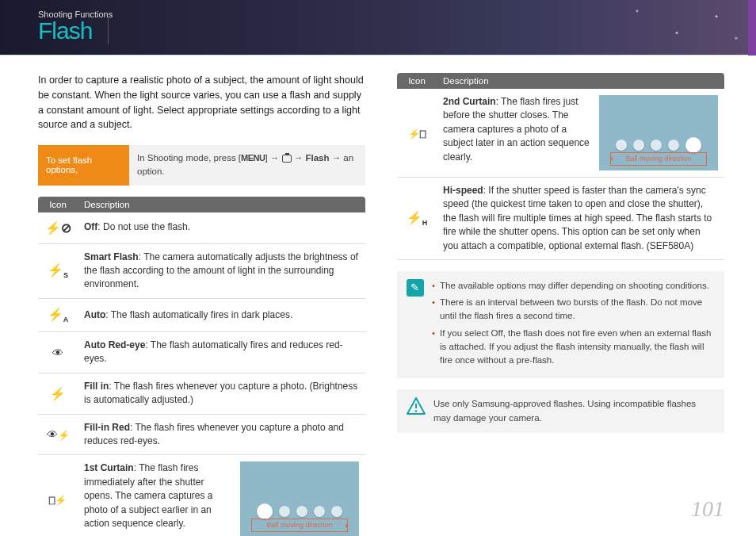  What do you see at coordinates (144, 227) in the screenshot?
I see `row-body: : Do not use the flash.` at bounding box center [144, 227].